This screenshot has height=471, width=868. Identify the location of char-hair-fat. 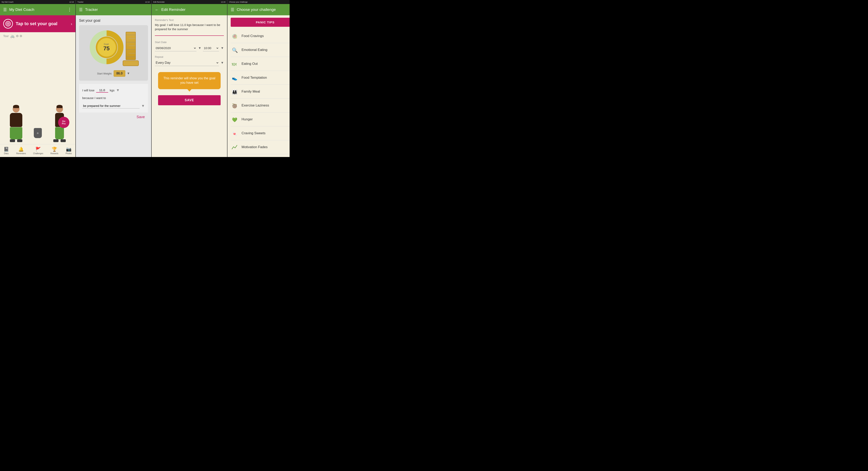
(16, 107).